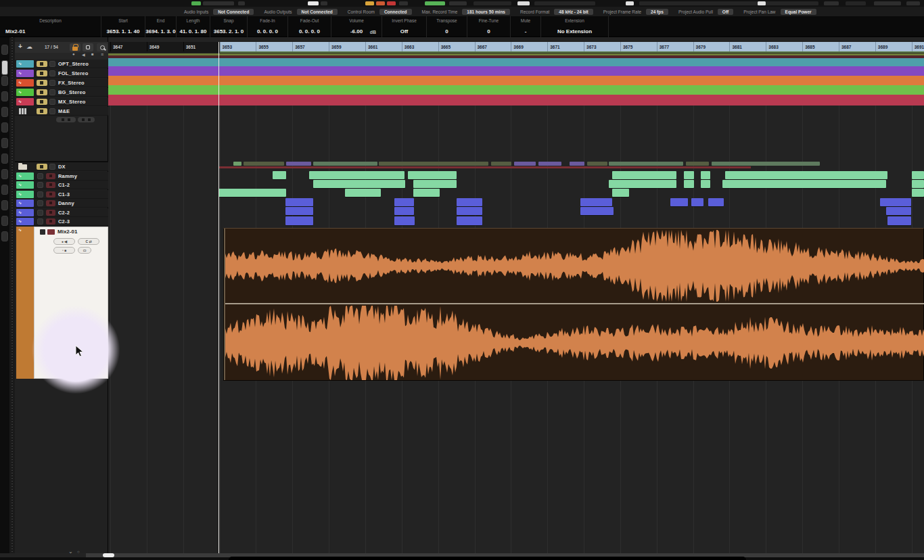 Image resolution: width=924 pixels, height=560 pixels. What do you see at coordinates (62, 73) in the screenshot?
I see `track-row-fol-stereo: ∿FOL_Stereo` at bounding box center [62, 73].